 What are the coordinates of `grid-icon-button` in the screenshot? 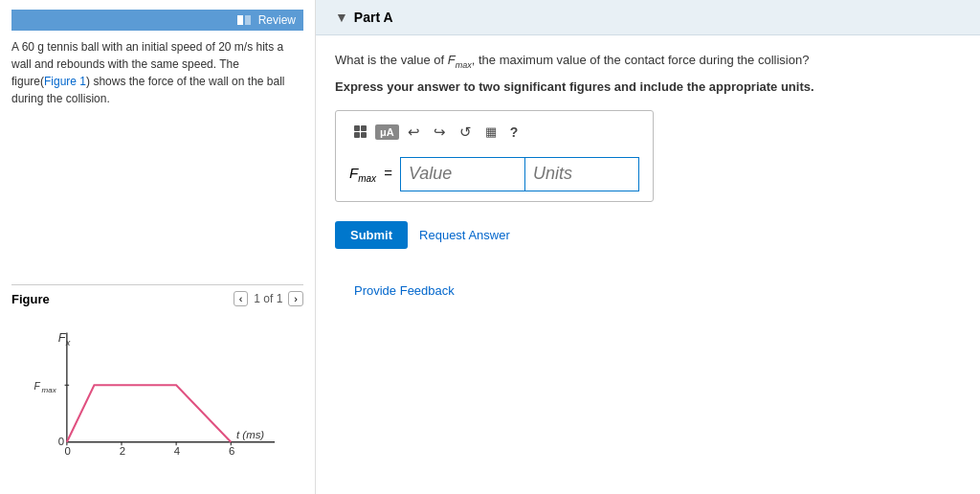 It's located at (360, 132).